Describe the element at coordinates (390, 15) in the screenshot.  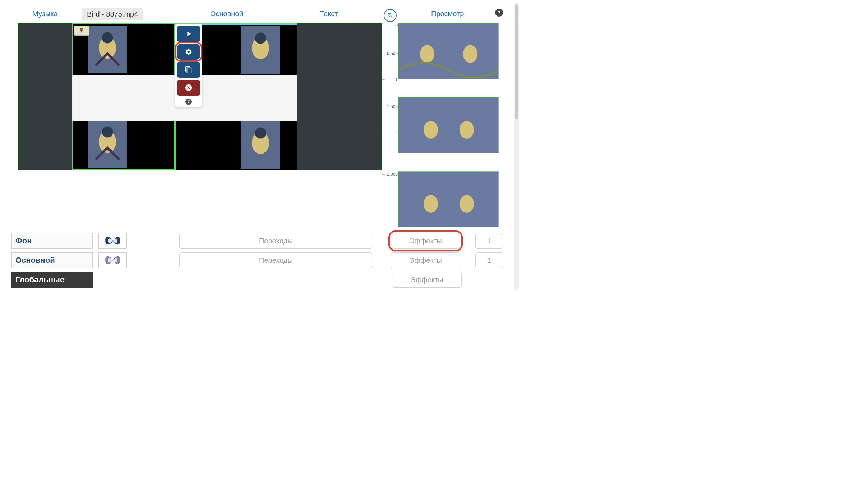
I see `zoom-in-button` at that location.